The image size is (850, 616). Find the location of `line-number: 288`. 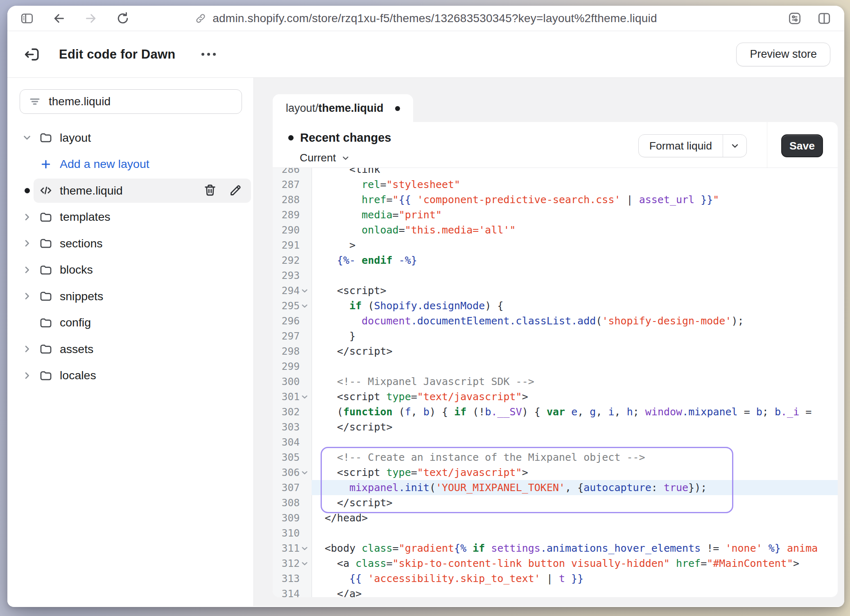

line-number: 288 is located at coordinates (292, 200).